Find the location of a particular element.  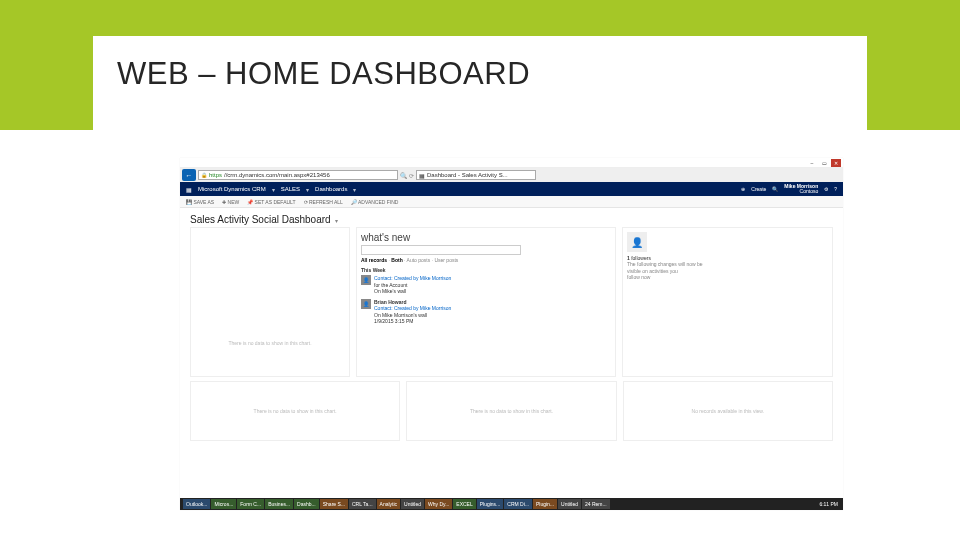

list-panel: No records available in this view. is located at coordinates (728, 411).